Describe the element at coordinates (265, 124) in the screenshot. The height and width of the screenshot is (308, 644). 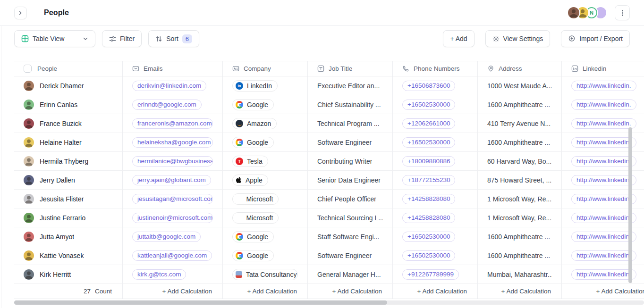
I see `company-cell: Amazon` at that location.